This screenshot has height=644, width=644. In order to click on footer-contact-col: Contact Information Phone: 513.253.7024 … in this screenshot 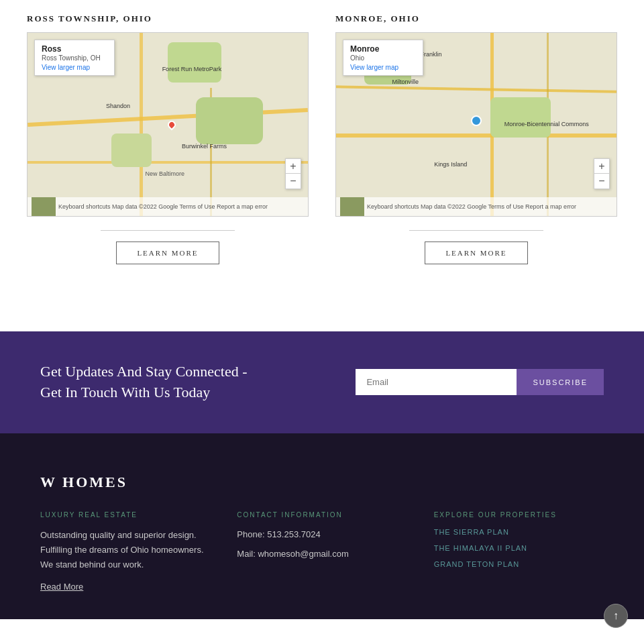, I will do `click(322, 551)`.